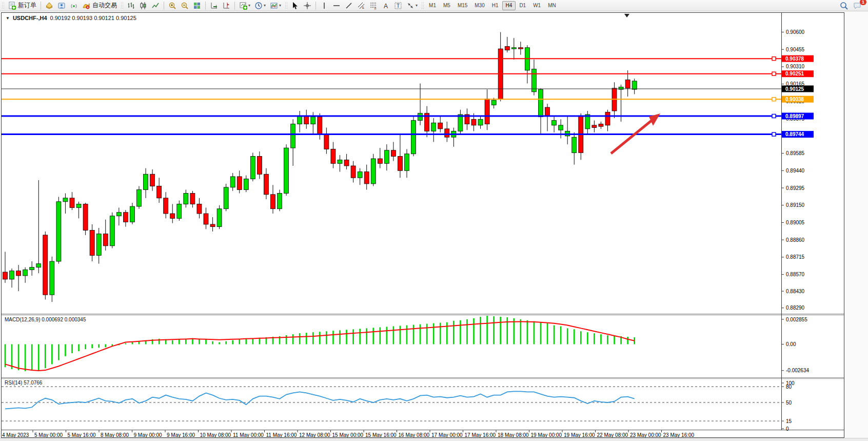  I want to click on terminal-button, so click(62, 6).